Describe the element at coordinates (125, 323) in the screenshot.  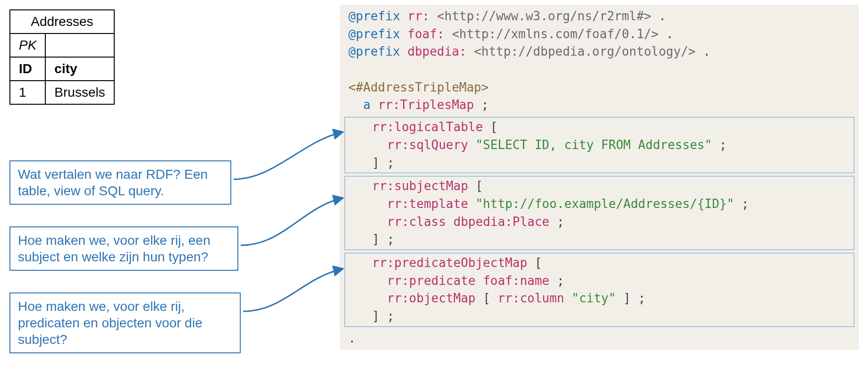
I see `callout-predicate-object-map: Hoe maken we, voor elke rij, predicaten …` at that location.